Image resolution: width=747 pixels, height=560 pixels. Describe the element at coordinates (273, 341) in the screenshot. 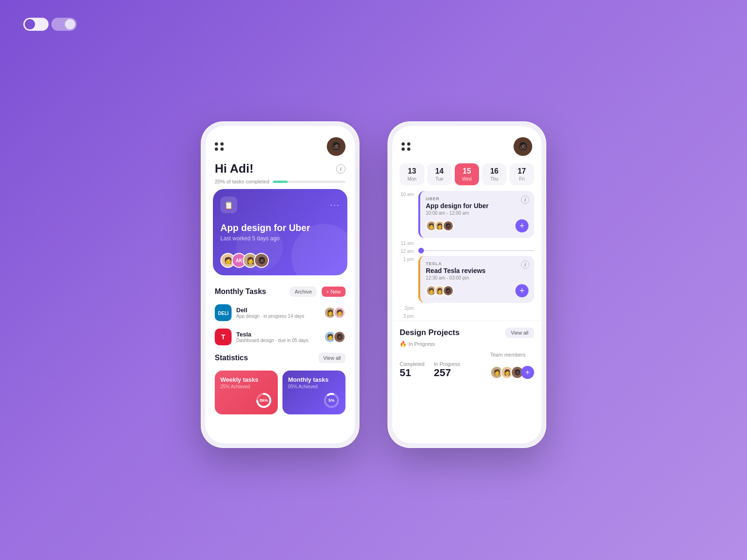

I see `task-desc-tesla: Dashboard design · due in 05 days` at that location.